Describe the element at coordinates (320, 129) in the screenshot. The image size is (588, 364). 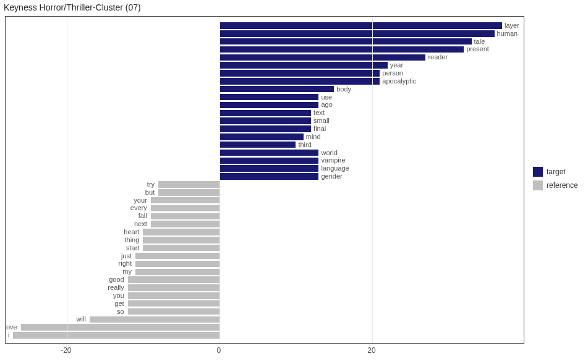
I see `bar-label: final` at that location.